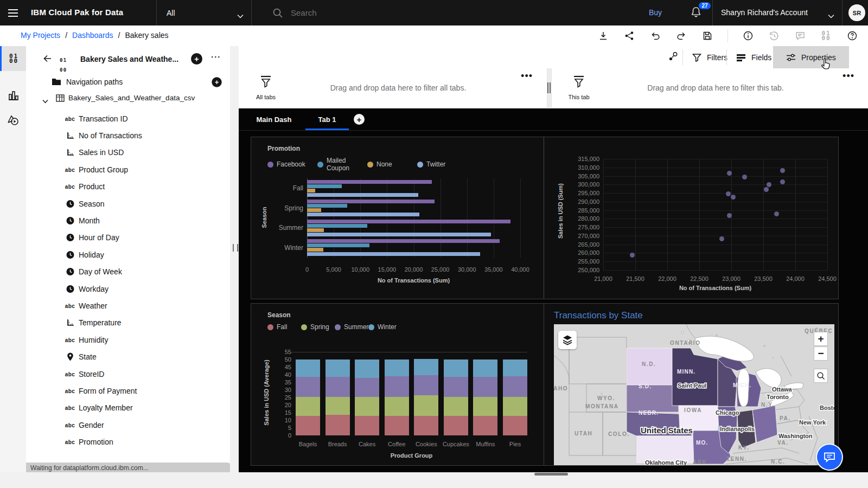 The width and height of the screenshot is (868, 488). What do you see at coordinates (821, 339) in the screenshot?
I see `map-zoom-in-button: +` at bounding box center [821, 339].